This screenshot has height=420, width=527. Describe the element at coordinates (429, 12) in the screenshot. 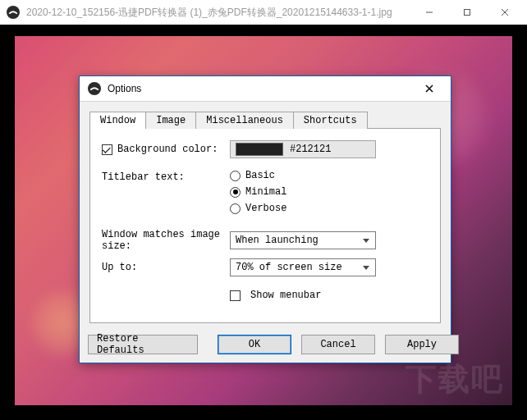

I see `minimize-button` at that location.